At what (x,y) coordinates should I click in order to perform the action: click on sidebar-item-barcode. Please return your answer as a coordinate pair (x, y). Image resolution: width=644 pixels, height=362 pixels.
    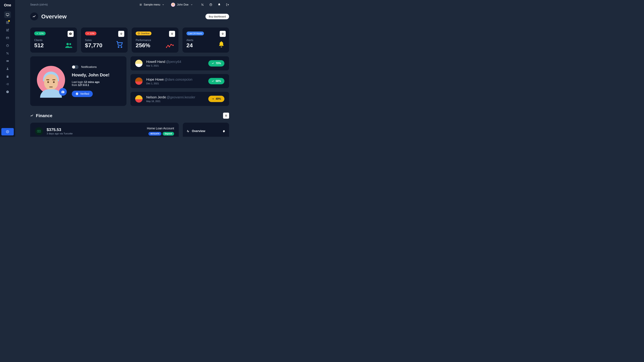
    Looking at the image, I should click on (8, 61).